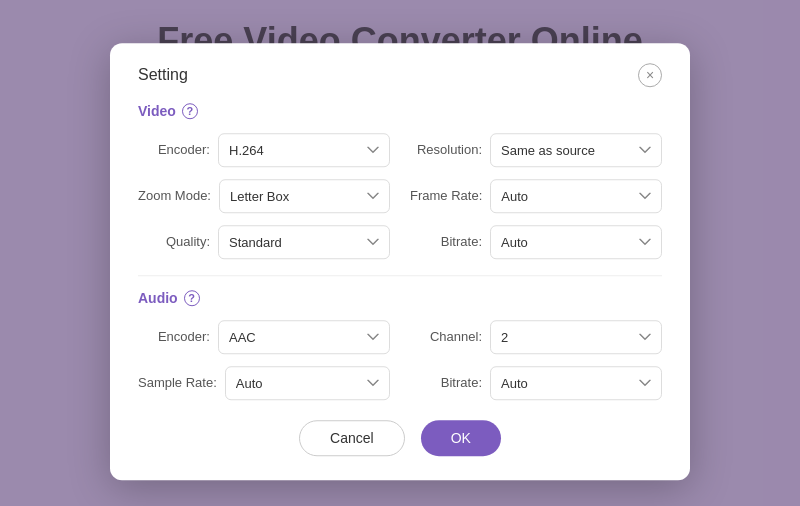 The width and height of the screenshot is (800, 506). Describe the element at coordinates (576, 196) in the screenshot. I see `frame-rate-select: Auto 24 25 30 60` at that location.